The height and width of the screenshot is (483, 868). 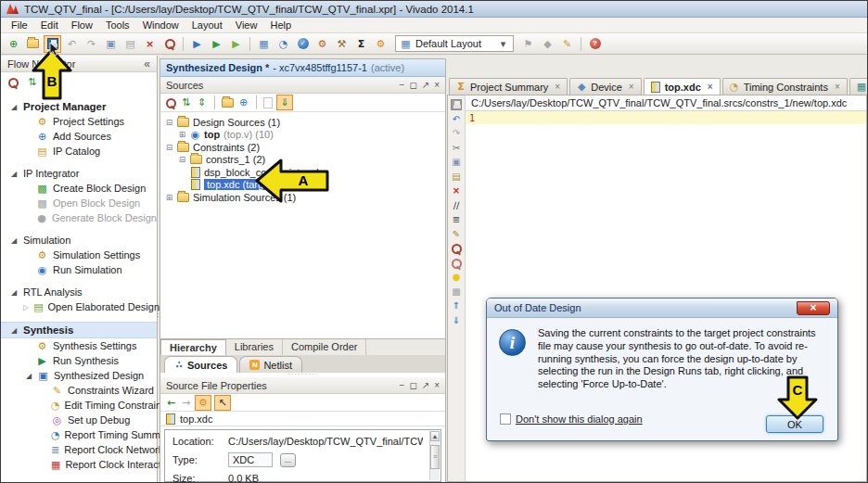 What do you see at coordinates (82, 25) in the screenshot?
I see `menu-flow: Flow` at bounding box center [82, 25].